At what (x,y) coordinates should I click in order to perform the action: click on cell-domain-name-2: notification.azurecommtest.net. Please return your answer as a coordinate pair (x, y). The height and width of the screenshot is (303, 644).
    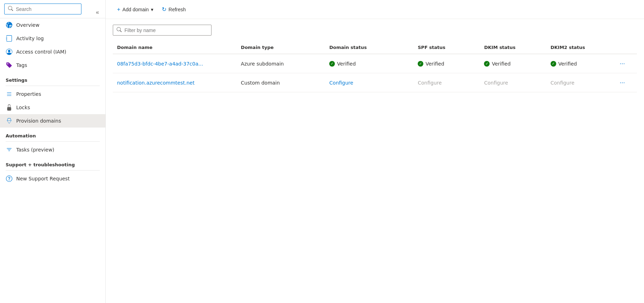
    Looking at the image, I should click on (175, 83).